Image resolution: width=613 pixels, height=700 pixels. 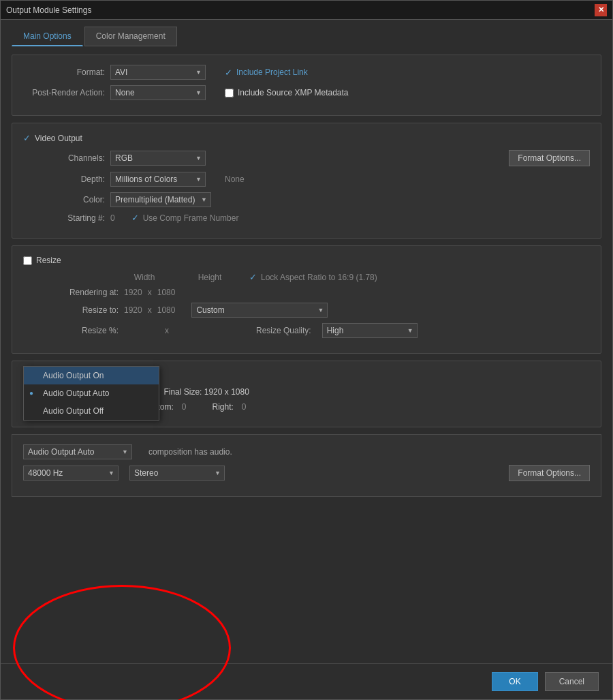 I want to click on audio-dropdown-row: Audio Output Auto Audio Output On Audio …, so click(x=306, y=452).